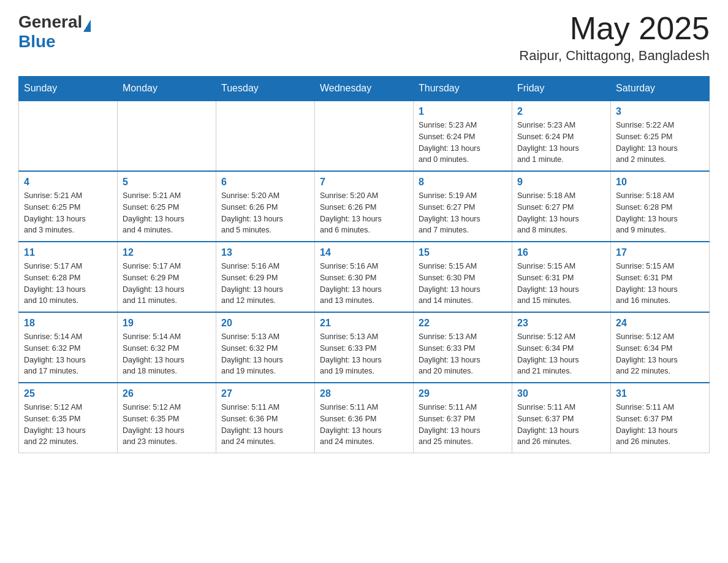 This screenshot has height=563, width=728. What do you see at coordinates (167, 418) in the screenshot?
I see `calendar-cell: 26Sunrise: 5:12 AM Sunset: 6:35 PM Dayli…` at bounding box center [167, 418].